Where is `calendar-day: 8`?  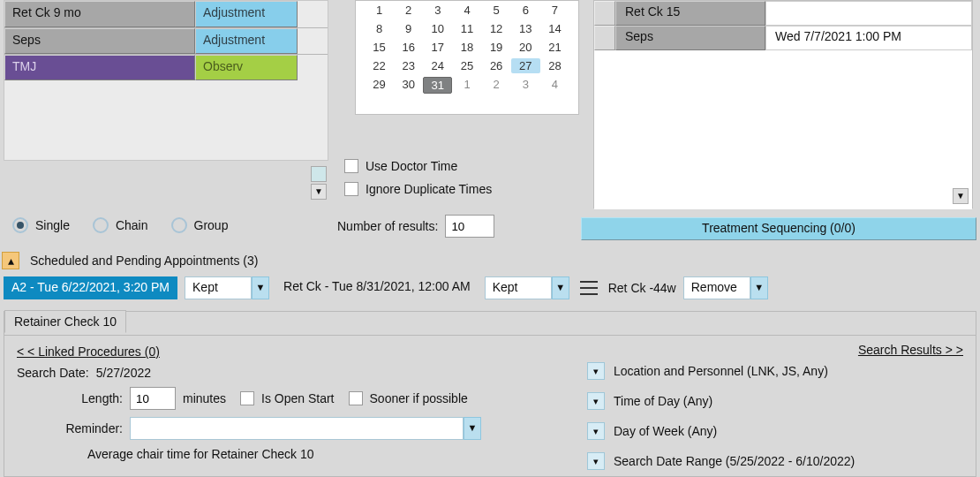 calendar-day: 8 is located at coordinates (380, 28).